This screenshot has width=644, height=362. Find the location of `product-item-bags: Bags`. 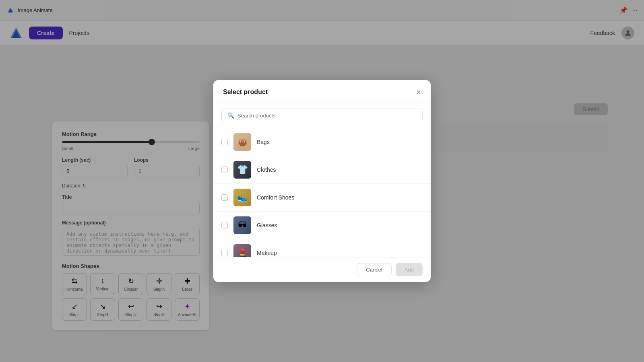

product-item-bags: Bags is located at coordinates (322, 142).